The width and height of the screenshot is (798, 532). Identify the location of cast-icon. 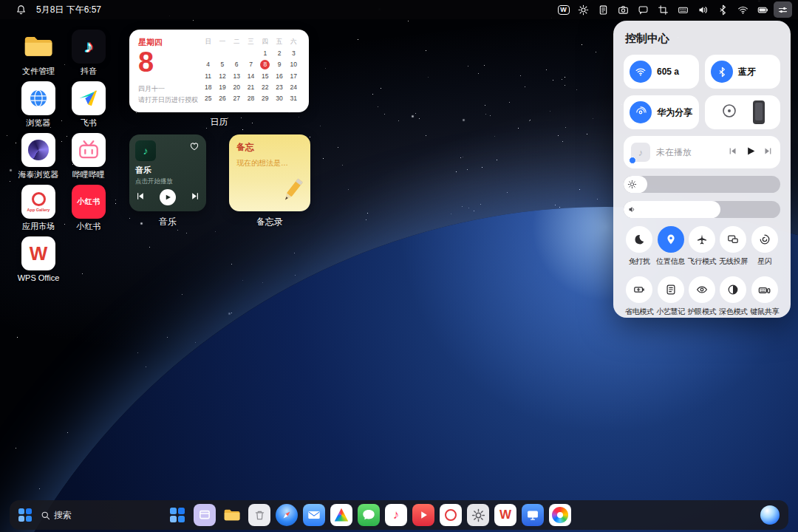
(733, 239).